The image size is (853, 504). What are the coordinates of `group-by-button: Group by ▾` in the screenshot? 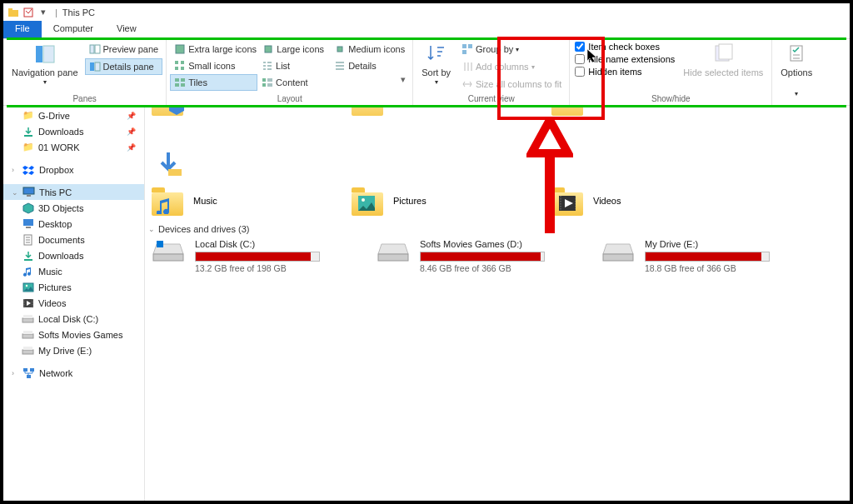 It's located at (511, 49).